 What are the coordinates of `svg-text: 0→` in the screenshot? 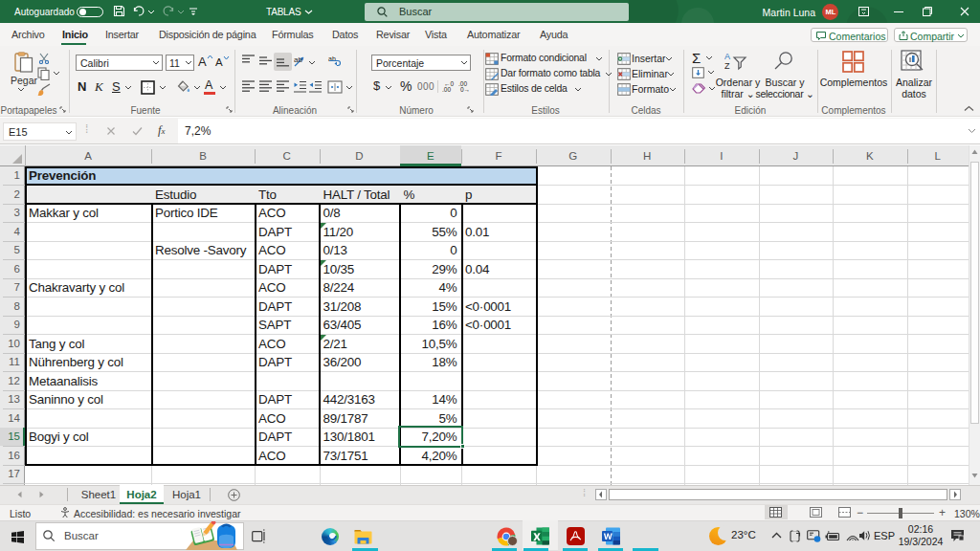 It's located at (465, 90).